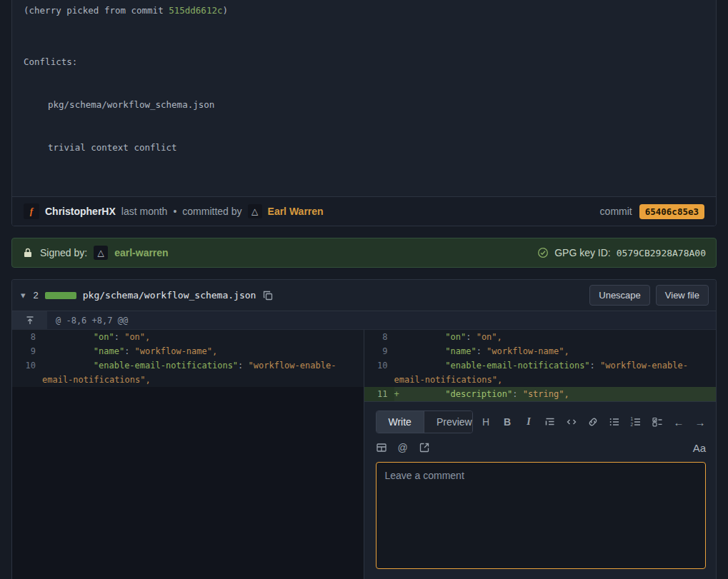  Describe the element at coordinates (593, 422) in the screenshot. I see `link-button` at that location.